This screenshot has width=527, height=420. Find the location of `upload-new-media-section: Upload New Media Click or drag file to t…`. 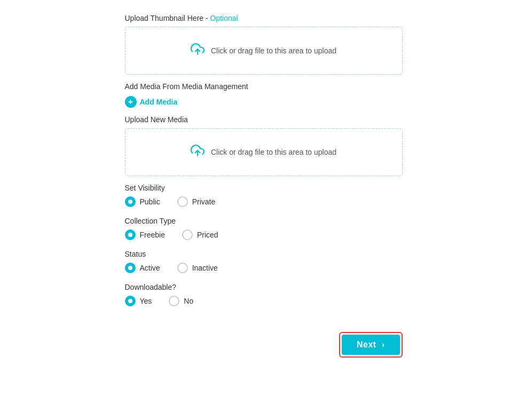

upload-new-media-section: Upload New Media Click or drag file to t… is located at coordinates (264, 146).